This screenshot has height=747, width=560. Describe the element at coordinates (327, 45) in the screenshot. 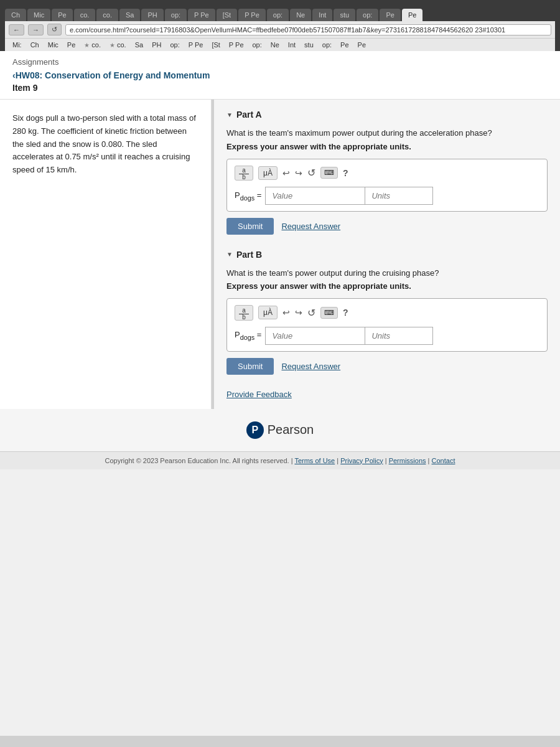

I see `bookmark-op3: op:` at that location.